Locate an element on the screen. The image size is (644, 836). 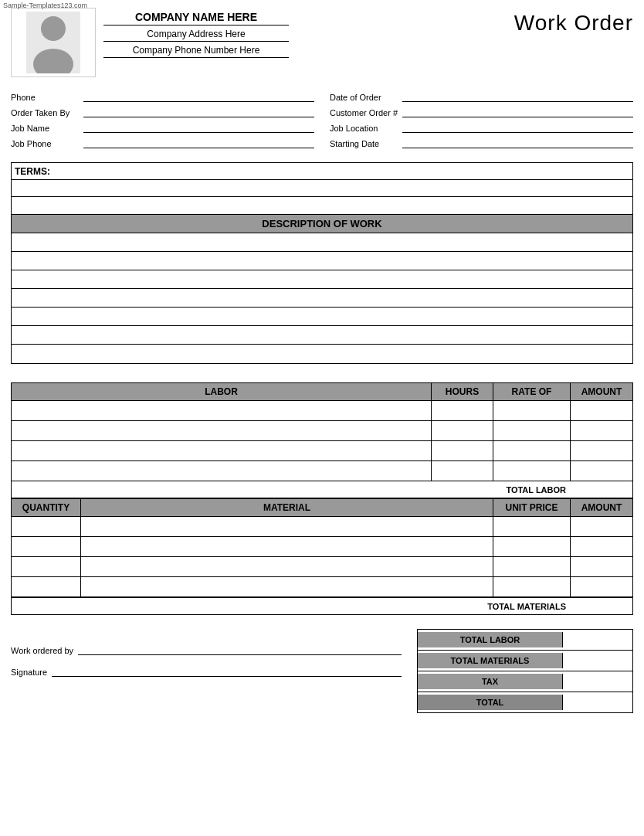
amount-col-header: AMOUNT is located at coordinates (602, 392).